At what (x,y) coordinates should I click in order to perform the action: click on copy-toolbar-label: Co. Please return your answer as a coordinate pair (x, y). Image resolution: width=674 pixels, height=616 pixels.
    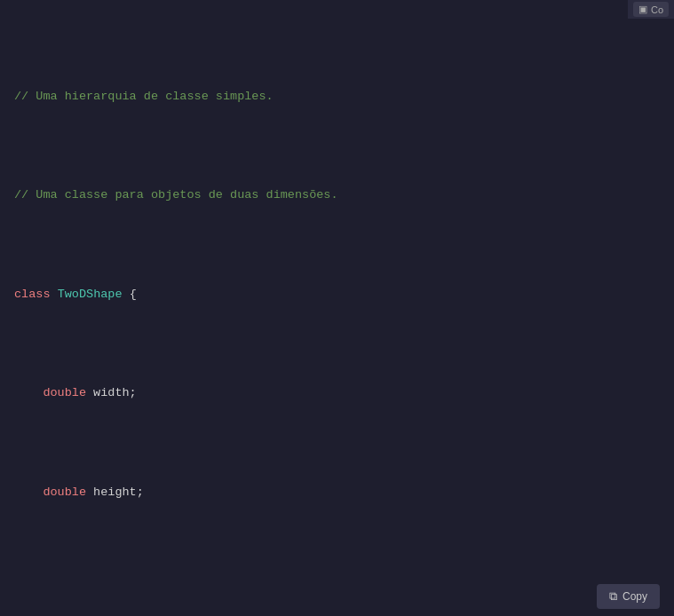
    Looking at the image, I should click on (657, 10).